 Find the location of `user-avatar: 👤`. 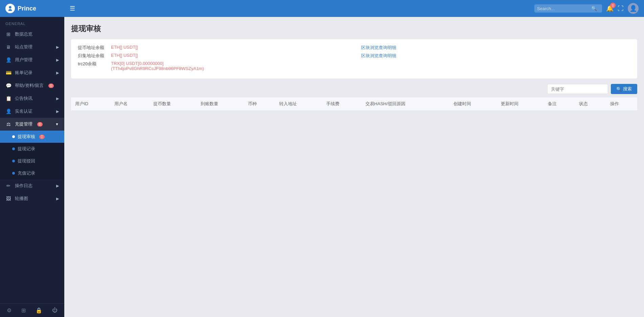

user-avatar: 👤 is located at coordinates (633, 8).